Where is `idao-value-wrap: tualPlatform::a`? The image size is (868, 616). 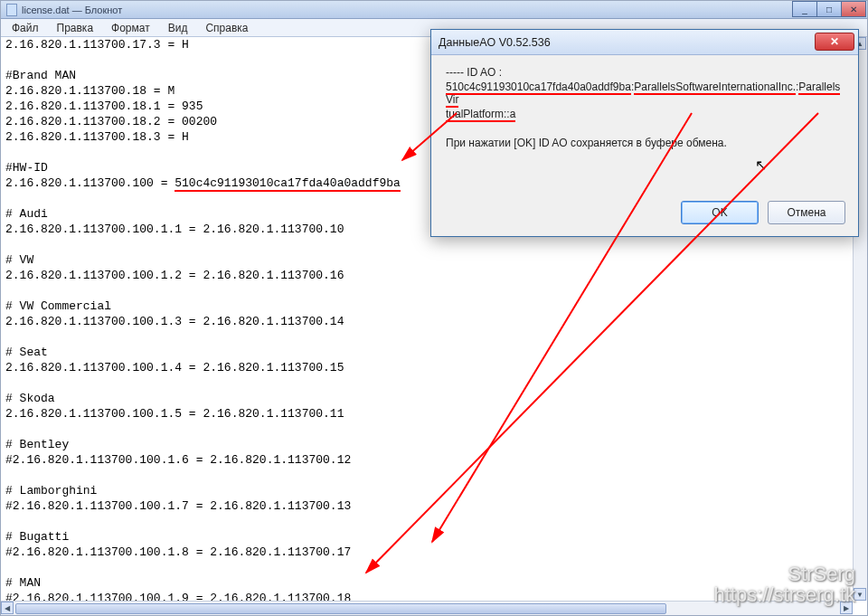
idao-value-wrap: tualPlatform::a is located at coordinates (645, 114).